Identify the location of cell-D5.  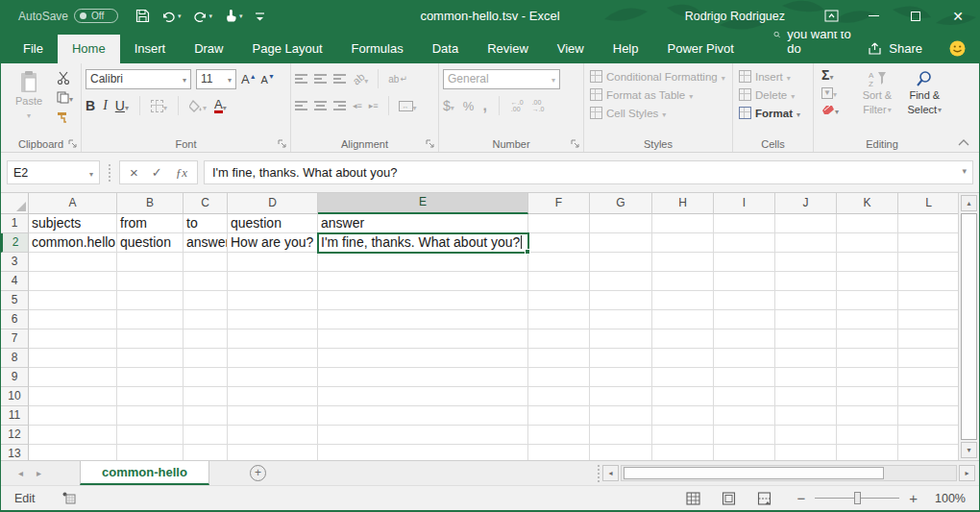
(273, 301).